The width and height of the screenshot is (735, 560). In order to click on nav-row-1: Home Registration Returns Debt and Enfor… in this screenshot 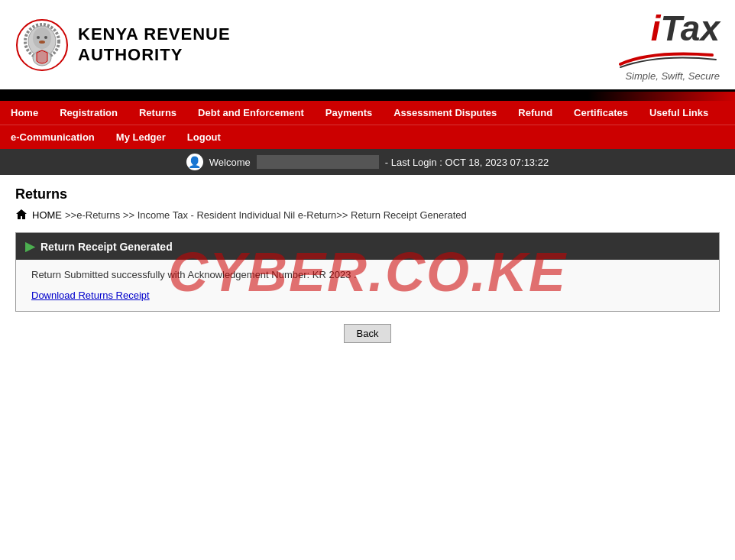, I will do `click(368, 113)`.